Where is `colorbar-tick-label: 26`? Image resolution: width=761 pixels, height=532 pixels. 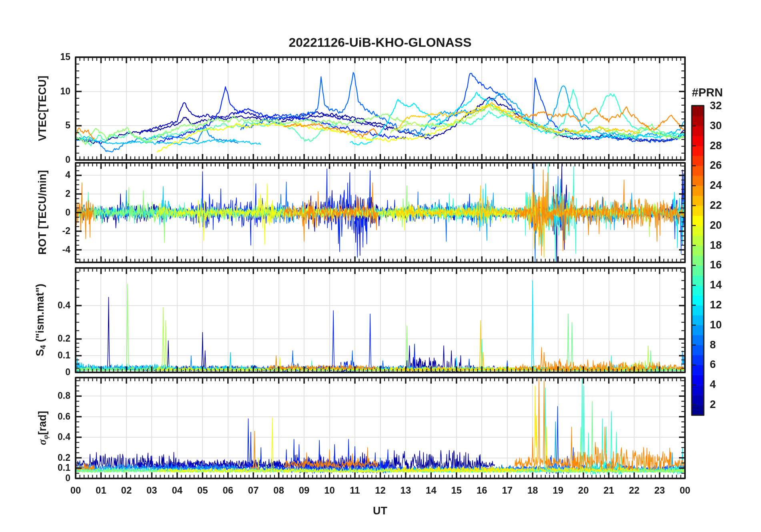 colorbar-tick-label: 26 is located at coordinates (716, 166).